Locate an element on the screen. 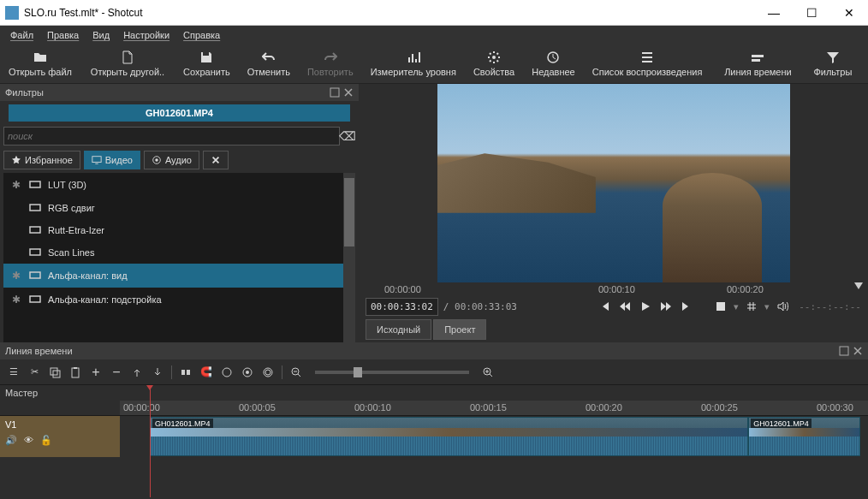 The width and height of the screenshot is (868, 499). playlist-button: Список воспроизведения is located at coordinates (647, 63).